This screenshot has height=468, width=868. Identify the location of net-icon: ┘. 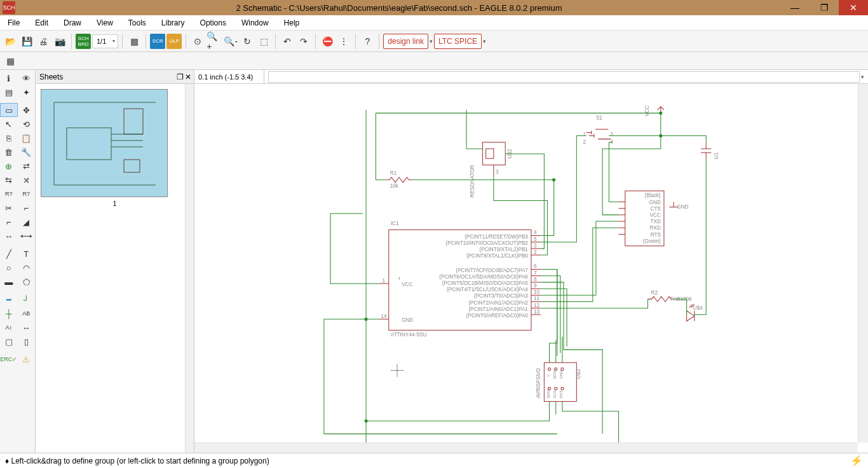
(27, 299).